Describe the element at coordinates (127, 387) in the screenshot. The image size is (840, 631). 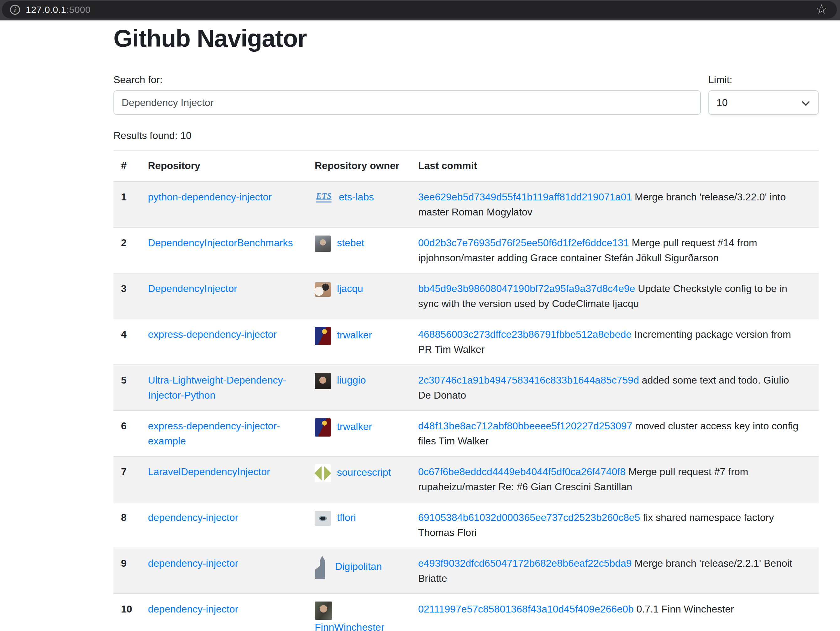
I see `row-number: 5` at that location.